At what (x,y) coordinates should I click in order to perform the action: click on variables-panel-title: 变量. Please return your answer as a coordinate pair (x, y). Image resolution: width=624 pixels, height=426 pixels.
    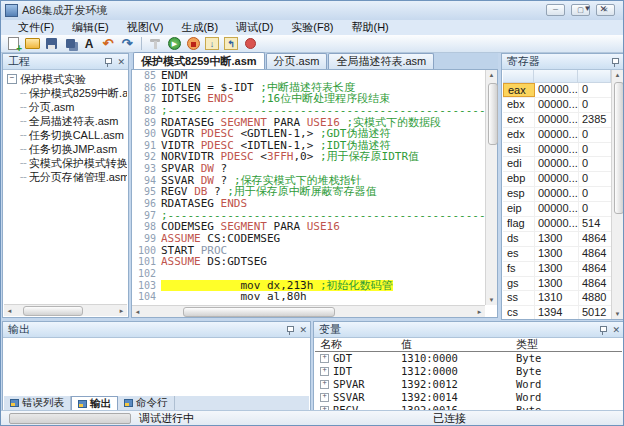
    Looking at the image, I should click on (330, 330).